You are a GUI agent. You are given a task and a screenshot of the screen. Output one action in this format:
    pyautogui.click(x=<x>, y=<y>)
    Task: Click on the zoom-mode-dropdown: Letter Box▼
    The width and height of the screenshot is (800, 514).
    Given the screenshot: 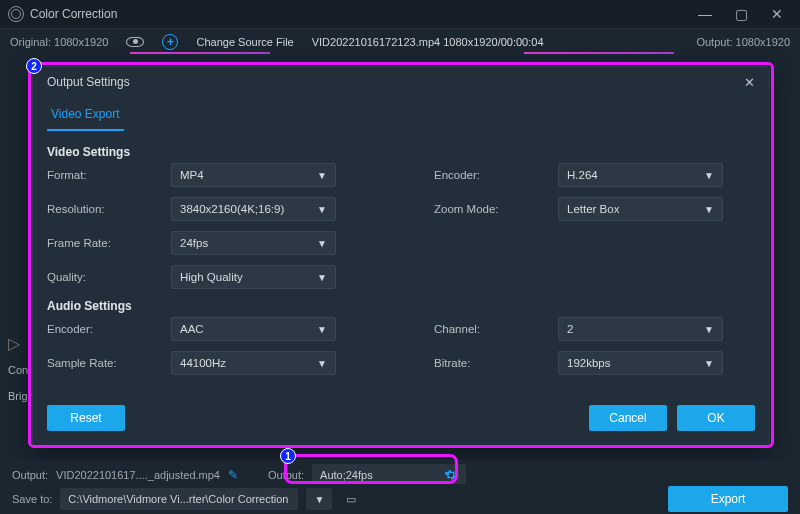 What is the action you would take?
    pyautogui.click(x=640, y=209)
    